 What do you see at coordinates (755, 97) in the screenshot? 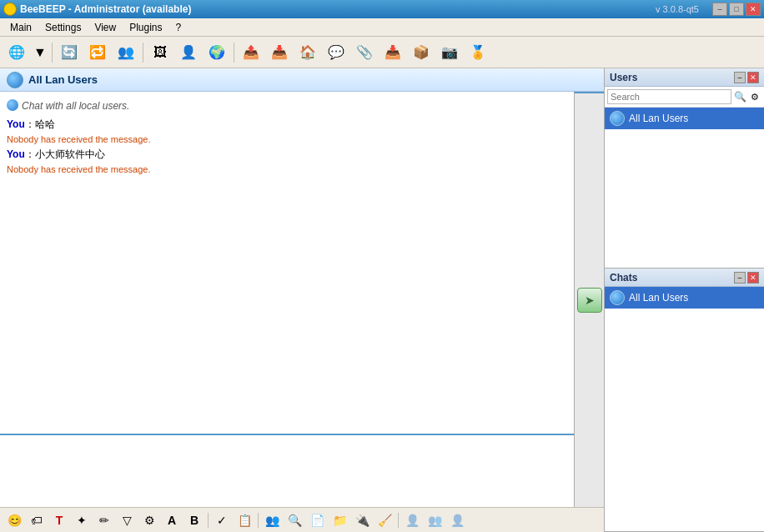
I see `users-search-options-btn: ⚙` at bounding box center [755, 97].